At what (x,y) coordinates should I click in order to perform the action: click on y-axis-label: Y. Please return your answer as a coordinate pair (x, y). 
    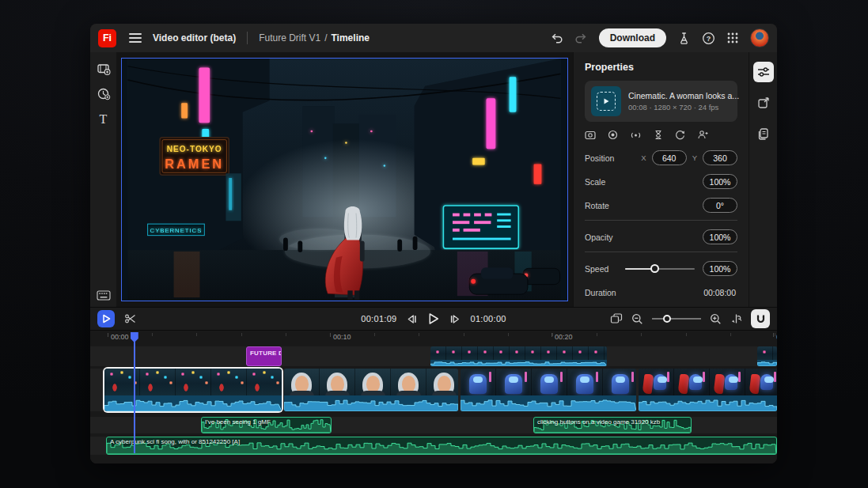
    Looking at the image, I should click on (695, 158).